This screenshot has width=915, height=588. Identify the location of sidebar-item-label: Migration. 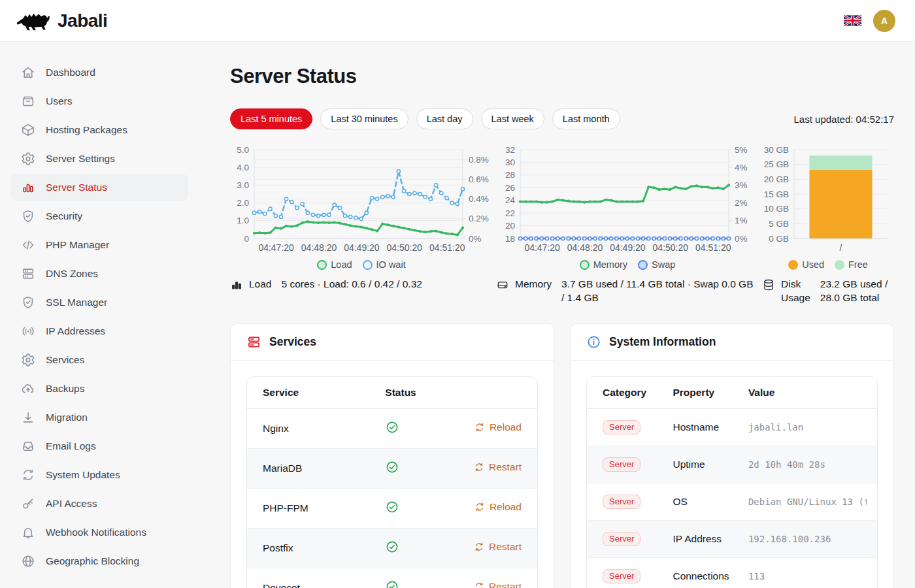
(67, 417).